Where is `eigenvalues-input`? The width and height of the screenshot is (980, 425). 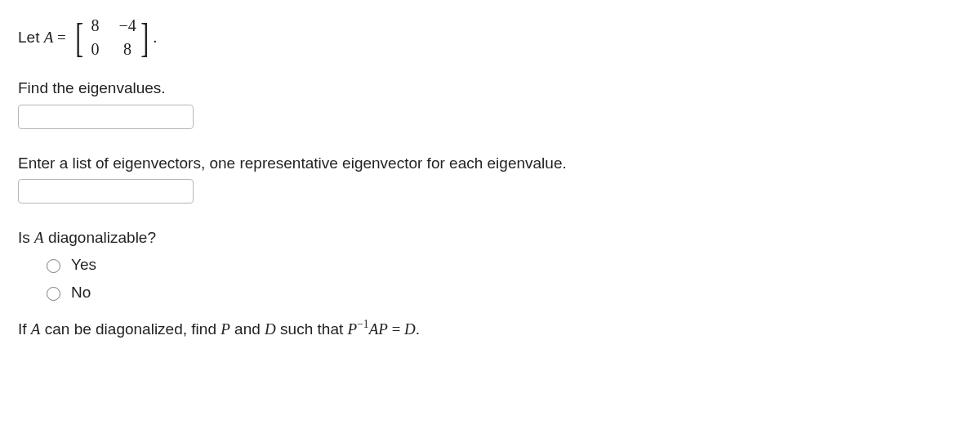 eigenvalues-input is located at coordinates (106, 117).